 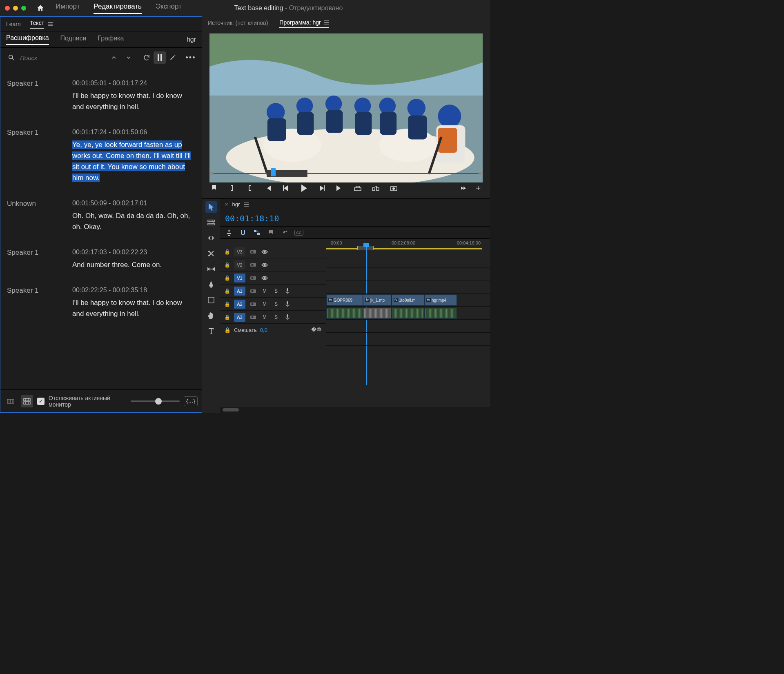 I want to click on track-lane-a1, so click(x=408, y=313).